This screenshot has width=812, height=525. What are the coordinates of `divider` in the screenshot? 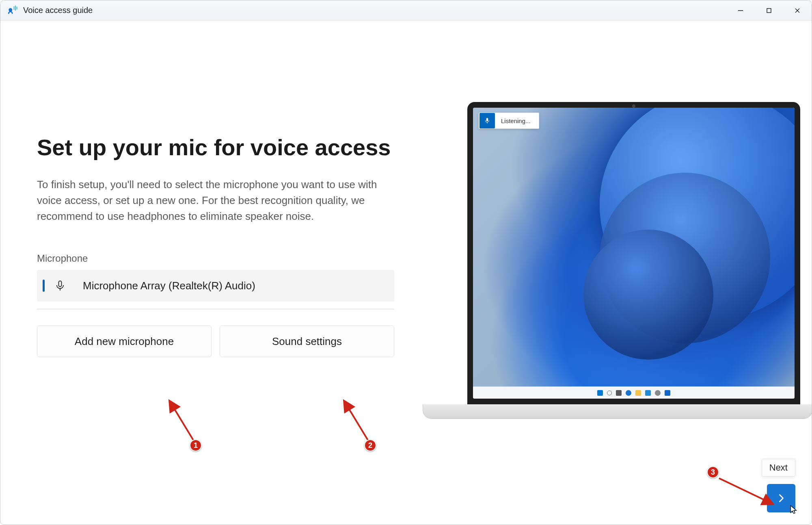 It's located at (216, 309).